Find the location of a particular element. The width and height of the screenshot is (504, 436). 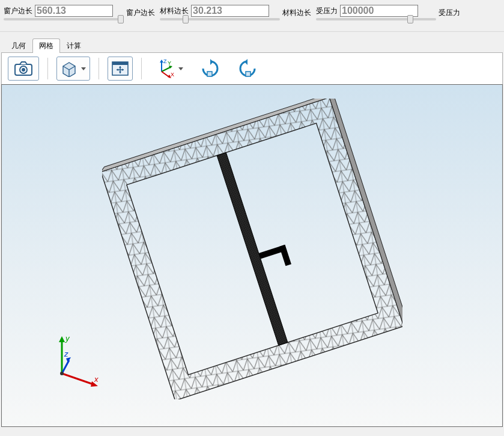

material-length-label-right: 材料边长 is located at coordinates (297, 13).